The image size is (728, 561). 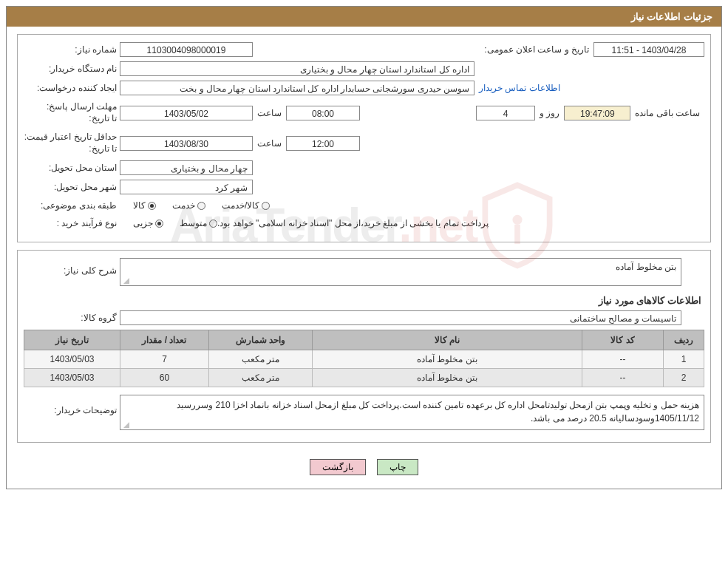 What do you see at coordinates (142, 223) in the screenshot?
I see `radio-partial: جزیی` at bounding box center [142, 223].